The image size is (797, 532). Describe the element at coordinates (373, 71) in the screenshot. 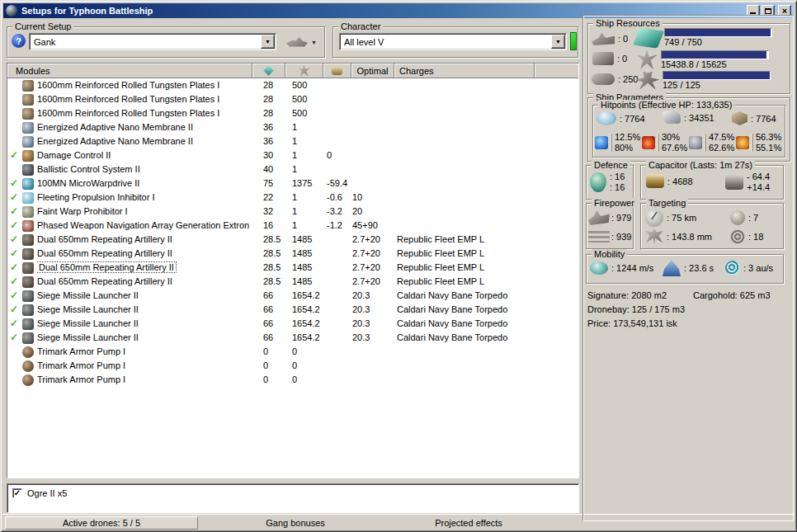

I see `column-header-optimal: Optimal` at that location.